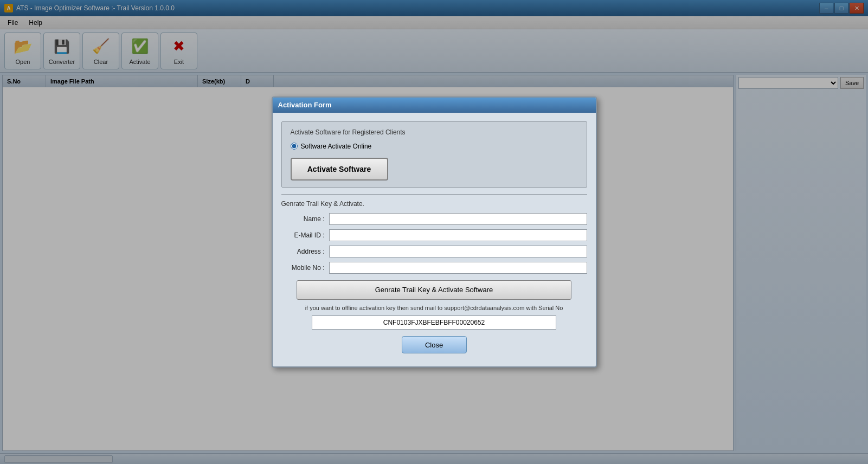 This screenshot has height=464, width=868. I want to click on serial-number-field, so click(434, 323).